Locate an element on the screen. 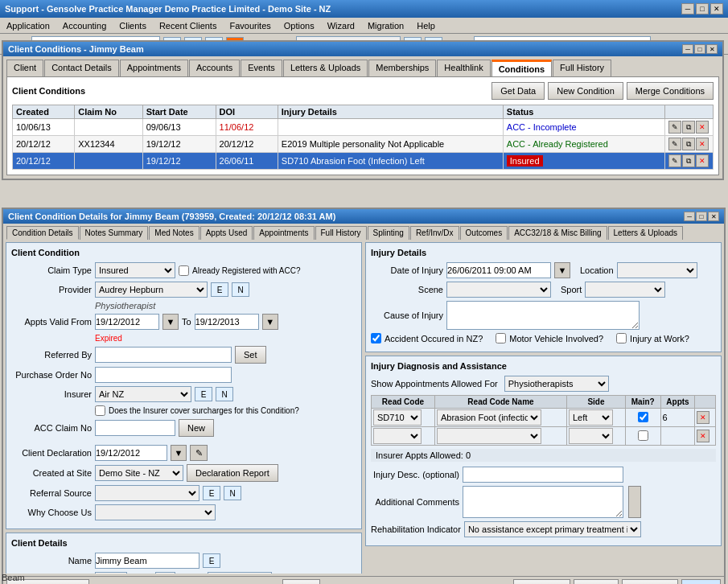 The width and height of the screenshot is (728, 584). delete-injury-btn-2: ✕ is located at coordinates (703, 436).